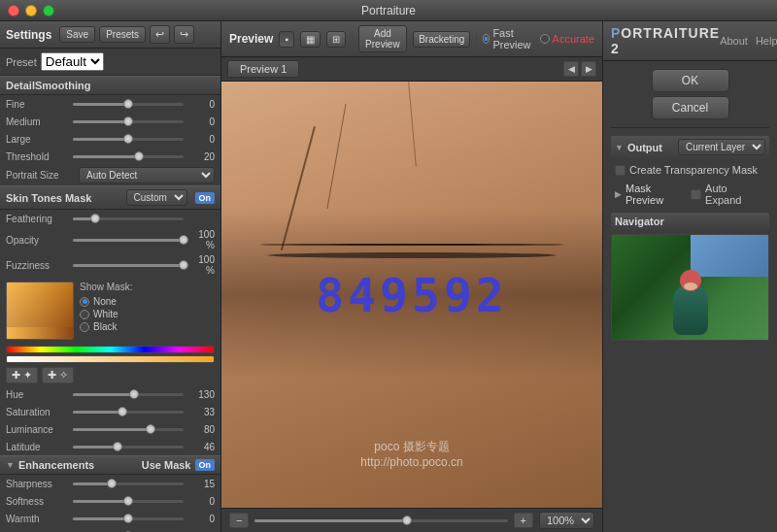  Describe the element at coordinates (441, 39) in the screenshot. I see `bracketing-button: Bracketing` at that location.